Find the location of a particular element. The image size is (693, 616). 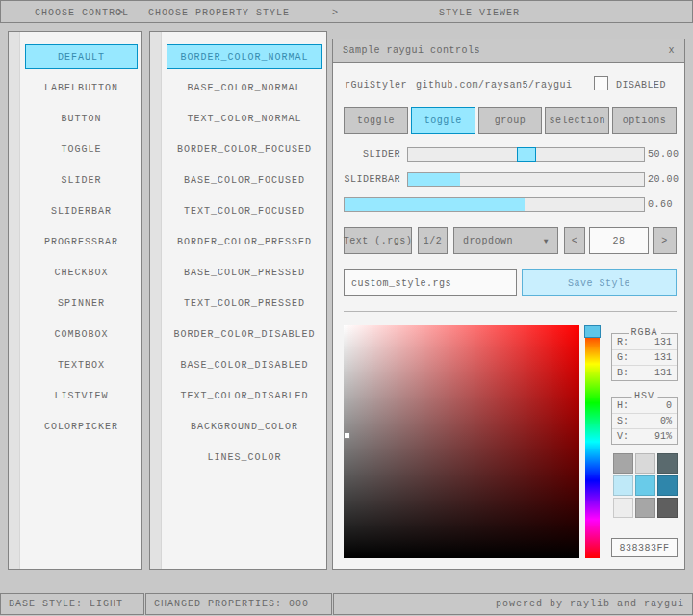

toggle-button-5: options is located at coordinates (645, 120).